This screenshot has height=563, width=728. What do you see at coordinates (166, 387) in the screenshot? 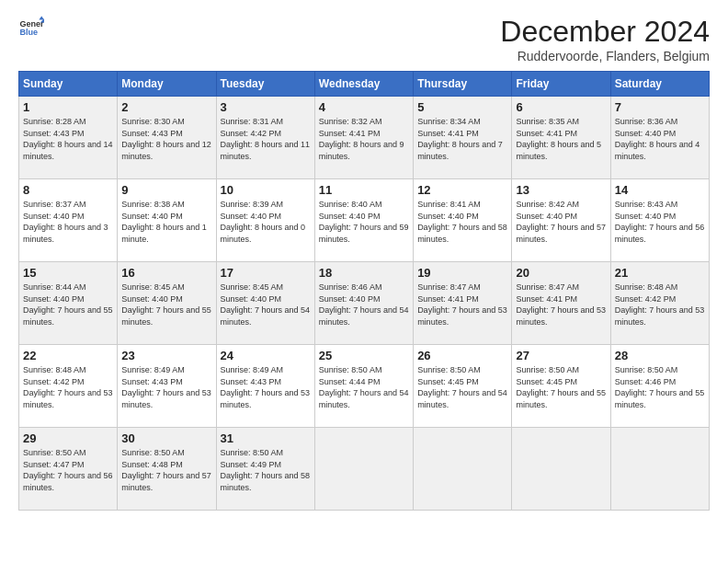
I see `day-info: Sunrise: 8:49 AMSunset: 4:43 PMDaylight:…` at bounding box center [166, 387].